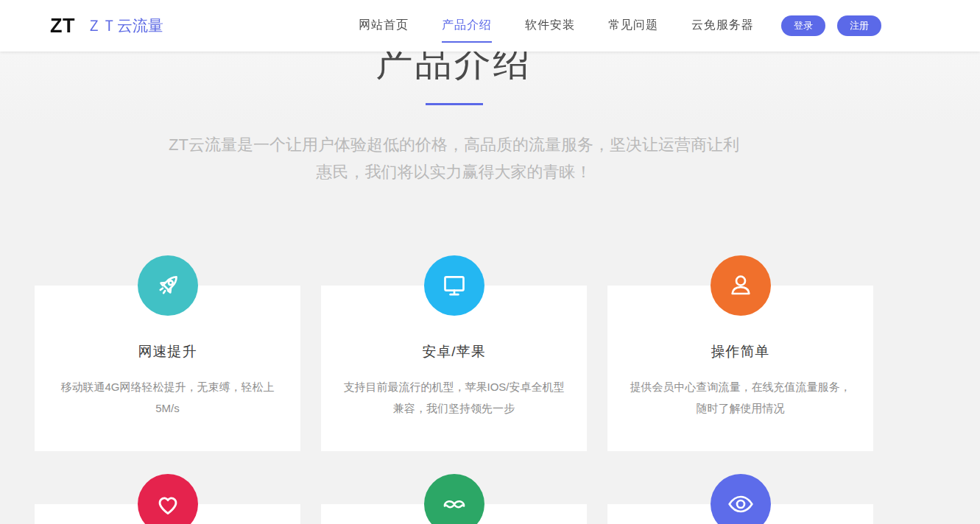 Image resolution: width=980 pixels, height=524 pixels. Describe the element at coordinates (168, 397) in the screenshot. I see `card-text: 移动联通4G网络轻松提升，无束缚，轻松上5M/s` at that location.